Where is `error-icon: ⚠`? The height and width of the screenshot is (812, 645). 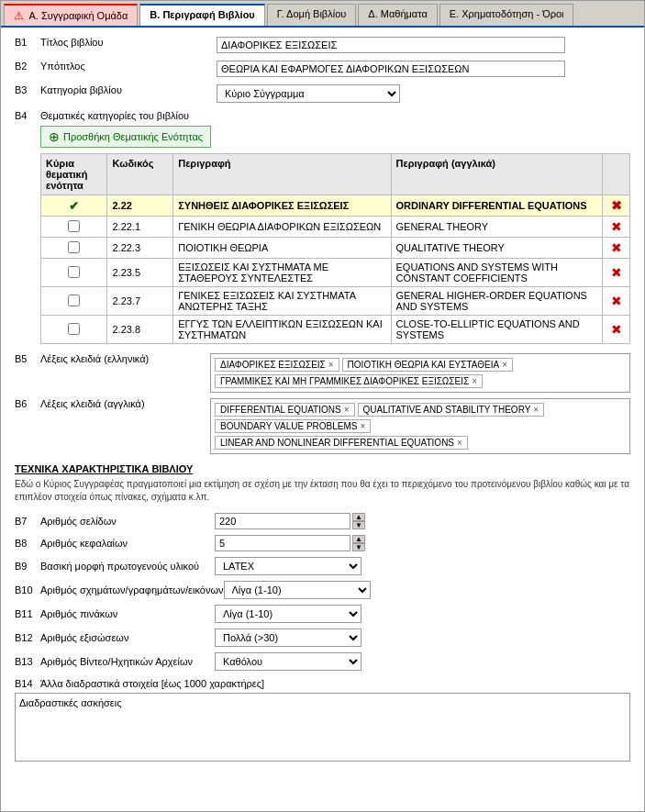
error-icon: ⚠ is located at coordinates (18, 16).